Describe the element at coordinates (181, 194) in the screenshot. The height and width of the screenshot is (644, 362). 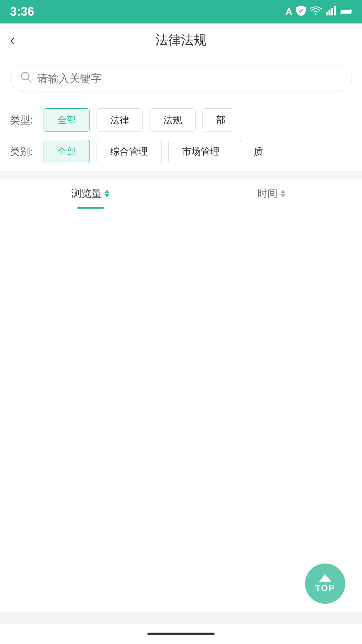
I see `sort-bar: 浏览量 时间` at that location.